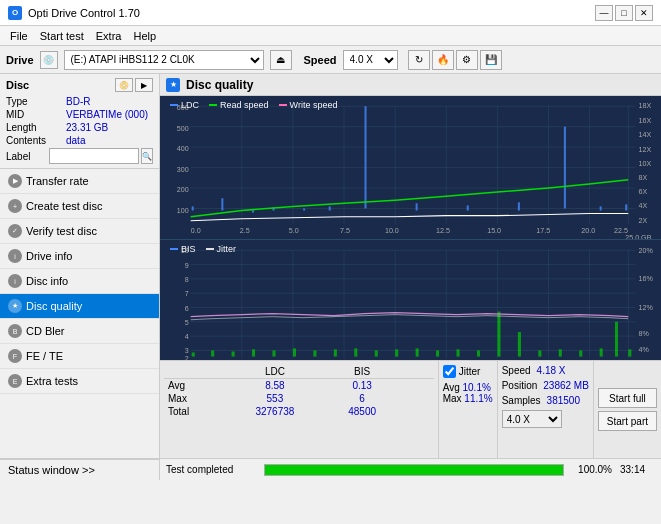 This screenshot has height=524, width=661. I want to click on legend-read: Read speed, so click(244, 105).